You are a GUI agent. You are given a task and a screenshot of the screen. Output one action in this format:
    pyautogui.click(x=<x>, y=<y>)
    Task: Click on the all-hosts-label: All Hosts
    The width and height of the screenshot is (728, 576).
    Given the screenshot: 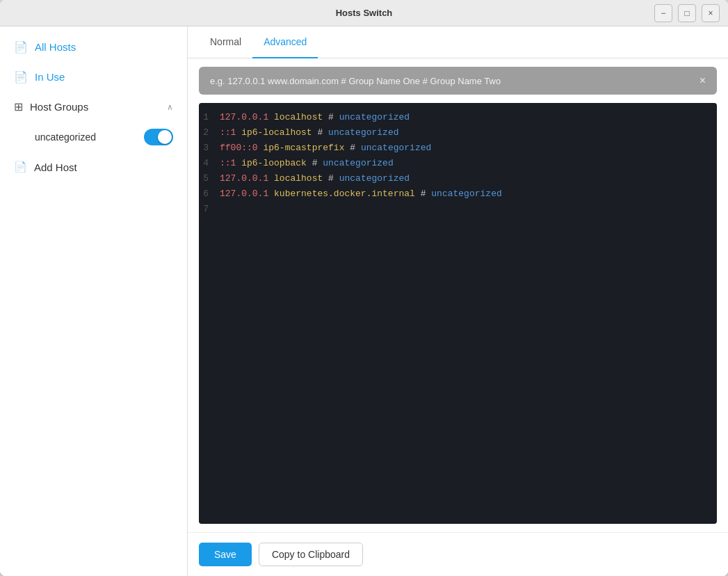 What is the action you would take?
    pyautogui.click(x=56, y=47)
    